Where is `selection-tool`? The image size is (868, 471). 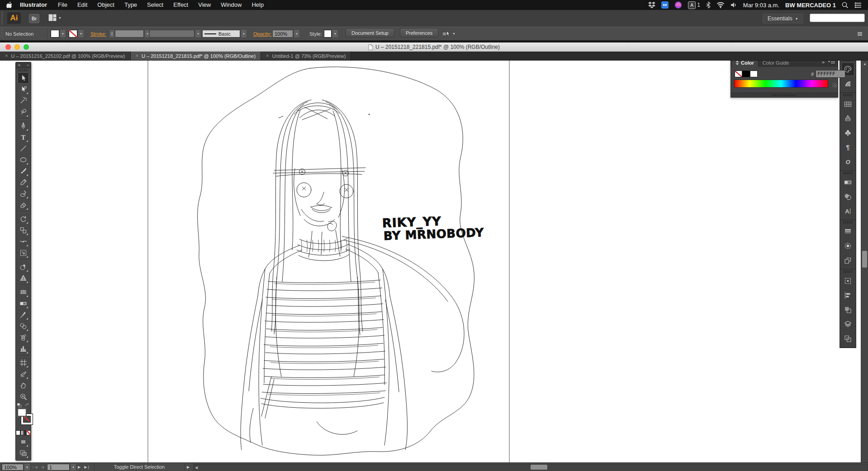
selection-tool is located at coordinates (24, 78).